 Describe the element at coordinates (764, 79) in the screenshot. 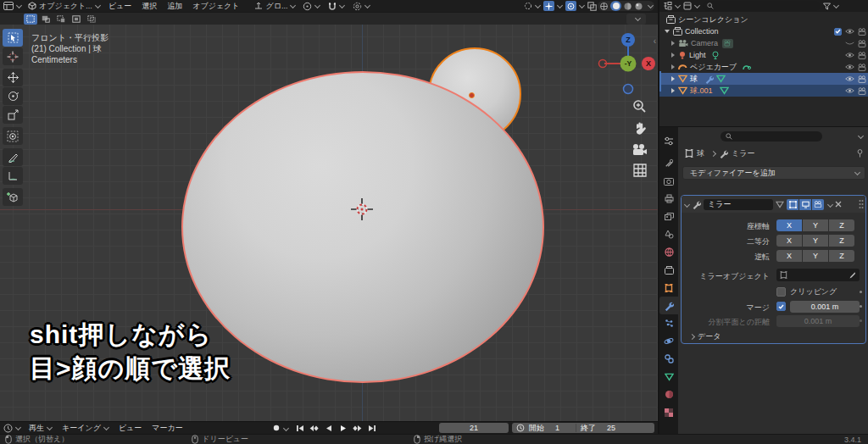

I see `outliner-row-sphere-active: 球` at that location.